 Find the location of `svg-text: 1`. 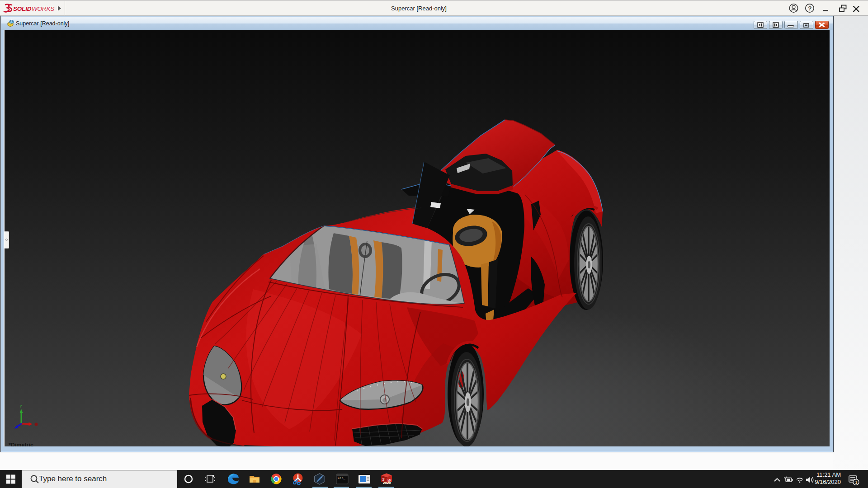

svg-text: 1 is located at coordinates (856, 483).